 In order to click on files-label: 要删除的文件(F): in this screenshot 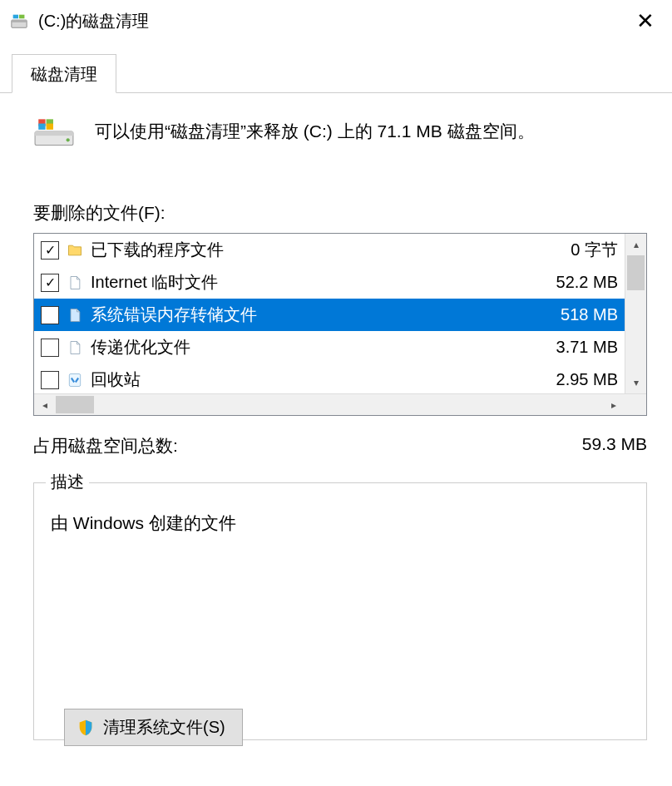, I will do `click(340, 213)`.